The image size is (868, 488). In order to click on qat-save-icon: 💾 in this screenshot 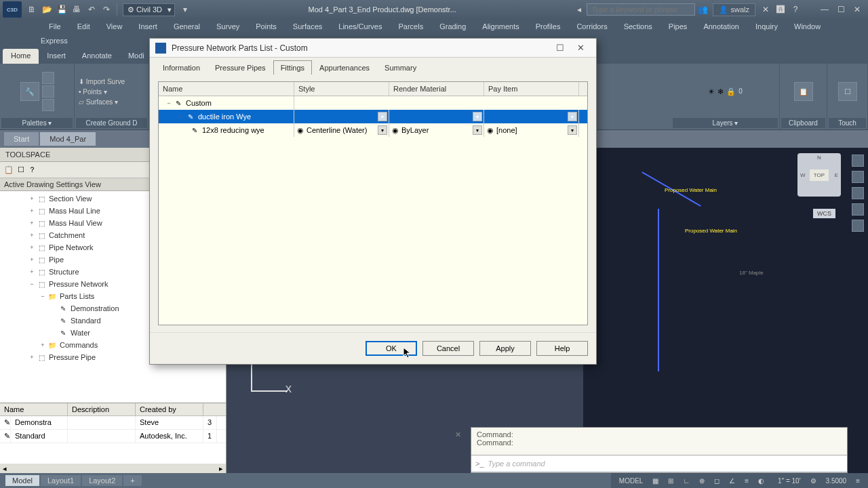, I will do `click(62, 9)`.